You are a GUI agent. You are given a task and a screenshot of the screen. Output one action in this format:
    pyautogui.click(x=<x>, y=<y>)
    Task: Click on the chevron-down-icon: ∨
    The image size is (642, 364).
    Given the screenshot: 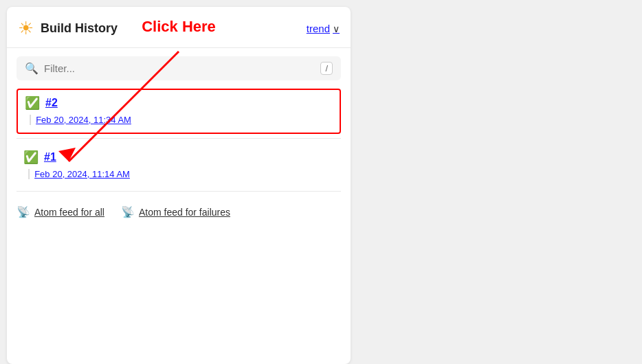 What is the action you would take?
    pyautogui.click(x=336, y=29)
    